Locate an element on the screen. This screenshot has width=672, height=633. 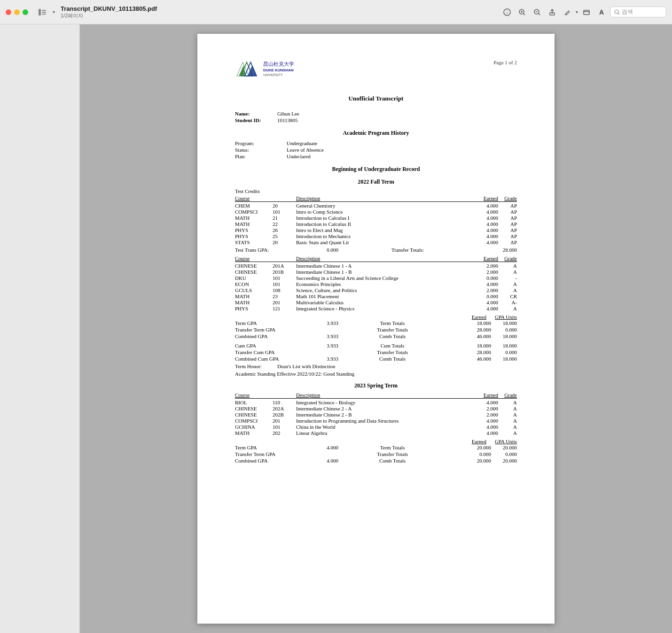
info-button: i is located at coordinates (507, 12).